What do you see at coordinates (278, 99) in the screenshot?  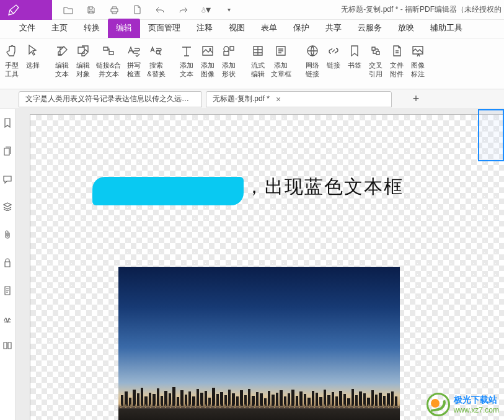 I see `close-icon: ×` at bounding box center [278, 99].